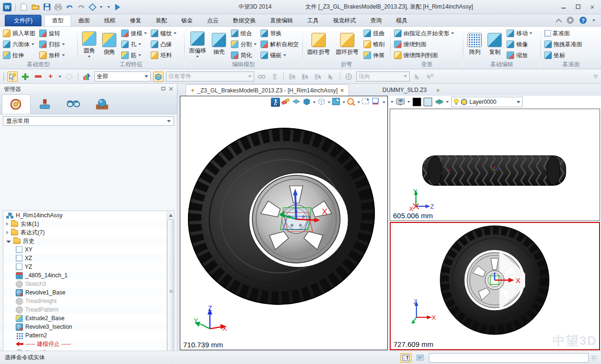 The width and height of the screenshot is (601, 364). What do you see at coordinates (475, 45) in the screenshot?
I see `pattern-button: 阵列` at bounding box center [475, 45].